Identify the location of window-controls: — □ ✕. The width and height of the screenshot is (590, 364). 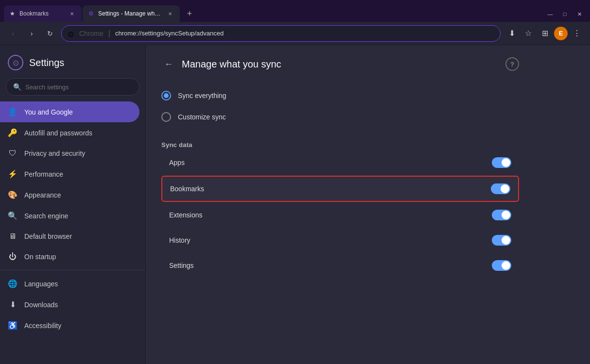
(565, 14).